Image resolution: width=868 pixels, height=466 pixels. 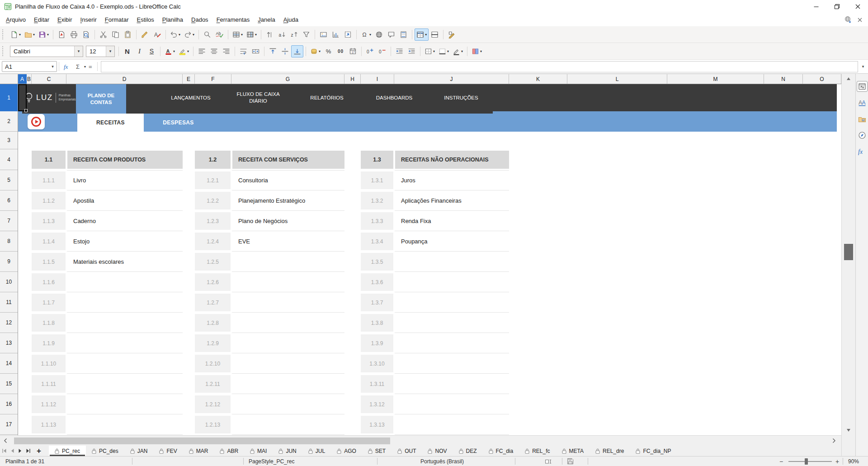 What do you see at coordinates (212, 221) in the screenshot?
I see `account-code-cell: 1.2.3` at bounding box center [212, 221].